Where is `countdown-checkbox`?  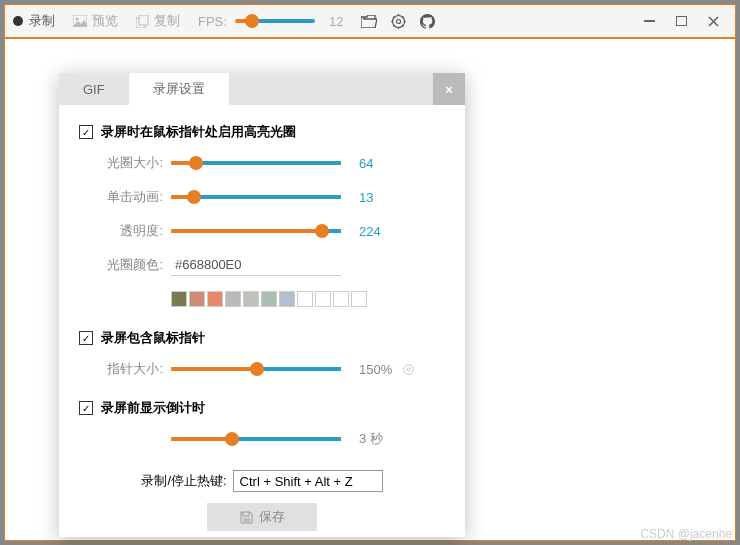 countdown-checkbox is located at coordinates (86, 408).